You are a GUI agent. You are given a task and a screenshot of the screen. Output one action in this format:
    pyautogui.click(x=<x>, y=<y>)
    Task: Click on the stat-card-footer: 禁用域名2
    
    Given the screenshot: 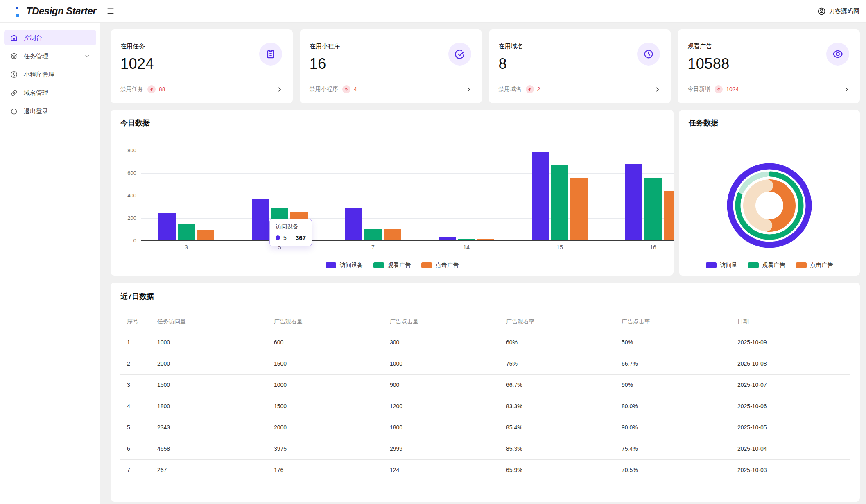 What is the action you would take?
    pyautogui.click(x=580, y=89)
    